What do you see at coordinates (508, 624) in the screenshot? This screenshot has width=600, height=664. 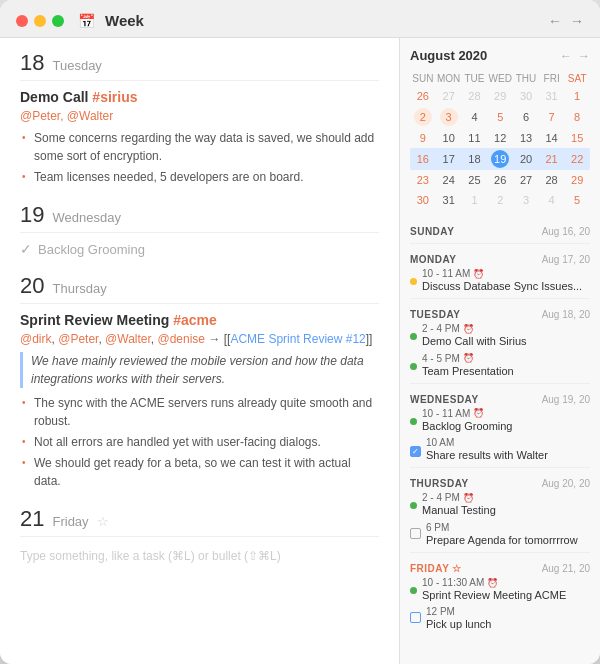 I see `friday-event-2-title: Pick up lunch` at bounding box center [508, 624].